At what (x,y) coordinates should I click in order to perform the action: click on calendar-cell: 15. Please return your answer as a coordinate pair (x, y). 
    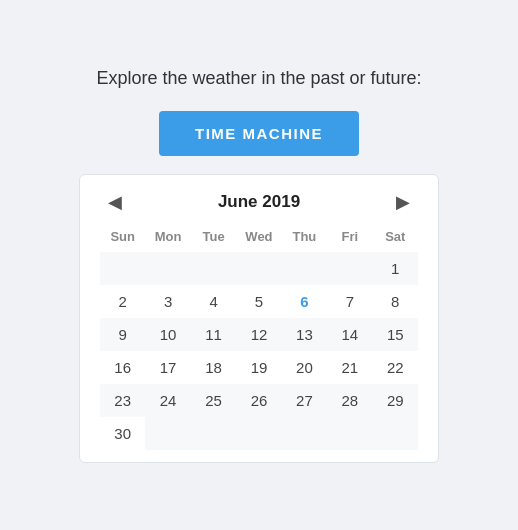
    Looking at the image, I should click on (396, 334).